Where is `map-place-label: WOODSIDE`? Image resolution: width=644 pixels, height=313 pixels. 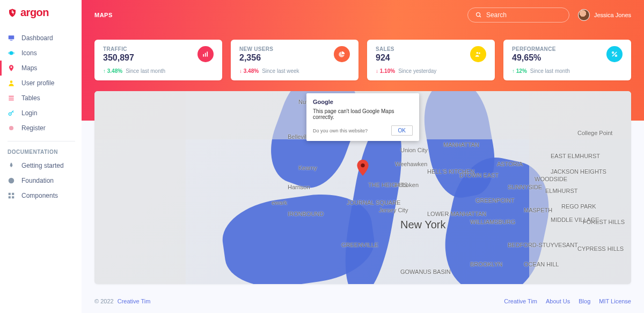 map-place-label: WOODSIDE is located at coordinates (551, 179).